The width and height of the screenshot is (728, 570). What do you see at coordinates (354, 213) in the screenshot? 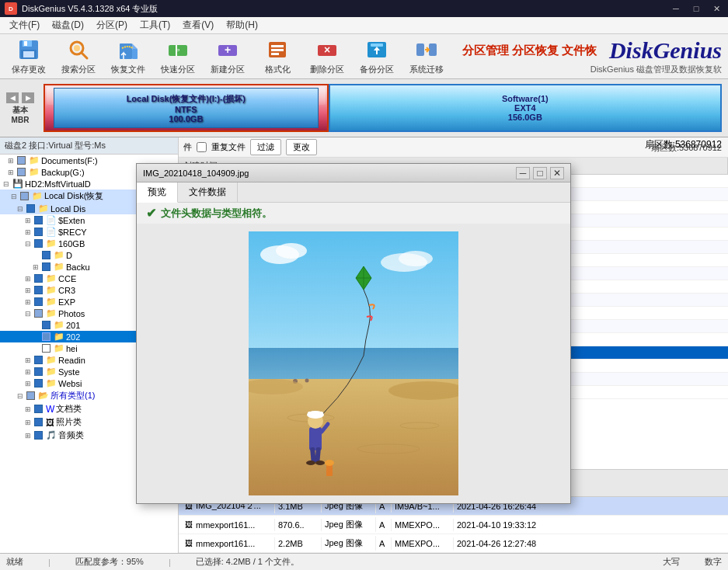
I see `preview-status: ✔ 文件头数据与类型相符。` at bounding box center [354, 213].